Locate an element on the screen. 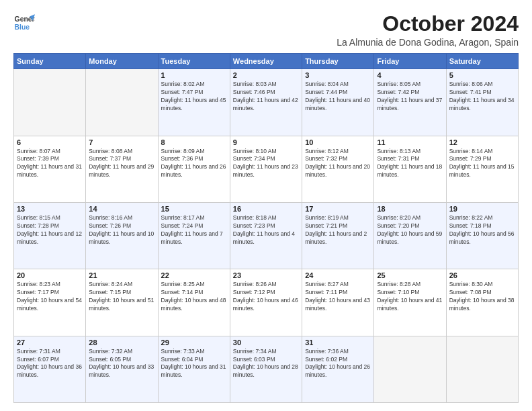  day-cell: 17Sunrise: 8:19 AM Sunset: 7:21 PM Dayli… is located at coordinates (339, 235).